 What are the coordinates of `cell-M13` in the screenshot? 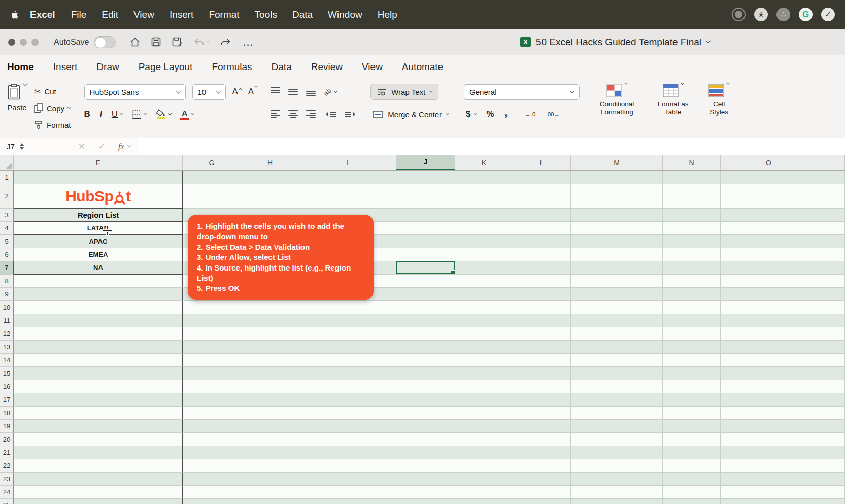 It's located at (617, 347).